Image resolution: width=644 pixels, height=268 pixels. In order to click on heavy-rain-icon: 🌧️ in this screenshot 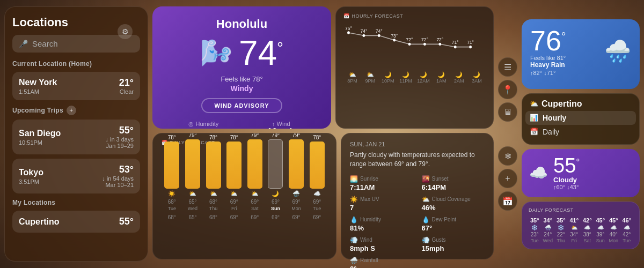, I will do `click(618, 51)`.